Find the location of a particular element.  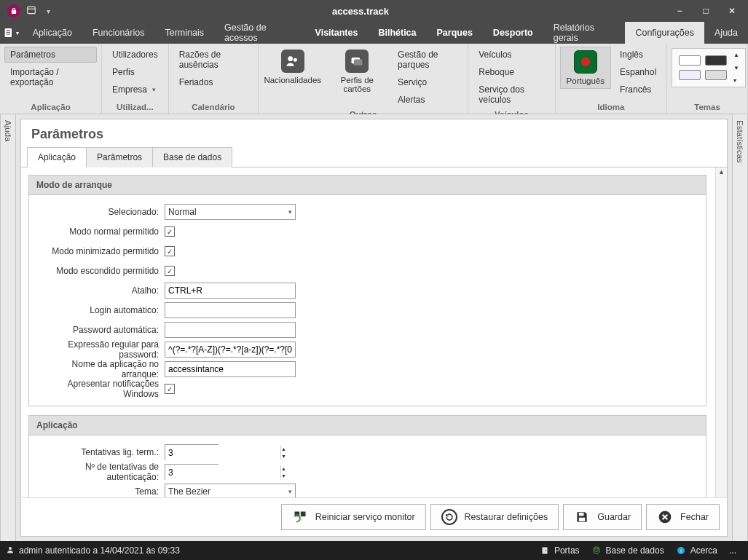

restore-icon is located at coordinates (449, 517).